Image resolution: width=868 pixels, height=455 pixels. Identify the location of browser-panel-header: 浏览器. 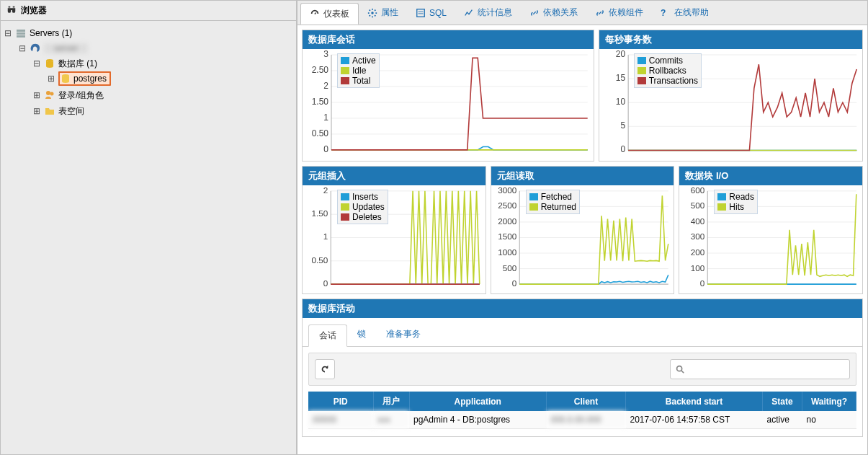
(148, 11).